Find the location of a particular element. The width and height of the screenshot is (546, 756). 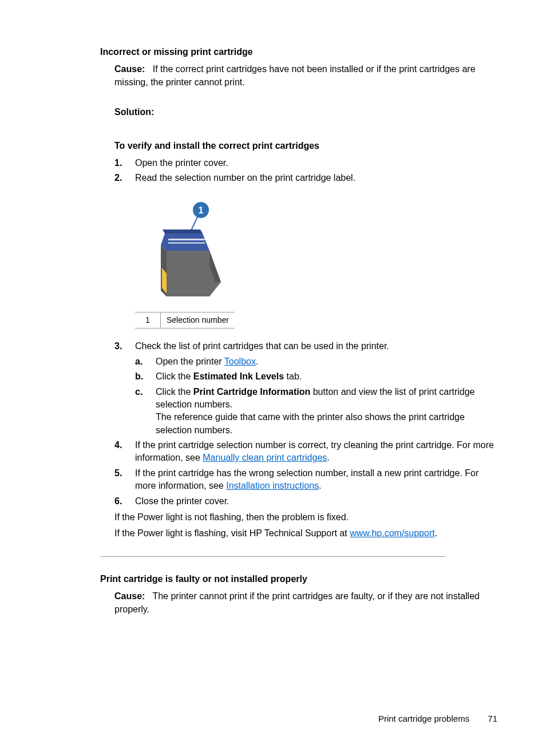

cause-label: Cause: is located at coordinates (129, 69).